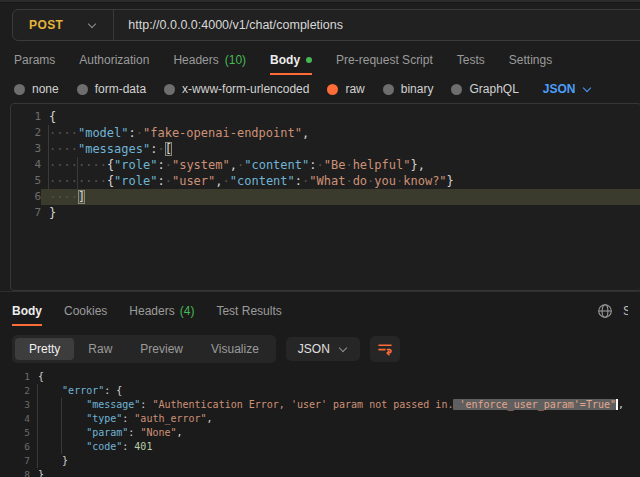 The height and width of the screenshot is (477, 640). What do you see at coordinates (114, 60) in the screenshot?
I see `tab-authorization: Authorization` at bounding box center [114, 60].